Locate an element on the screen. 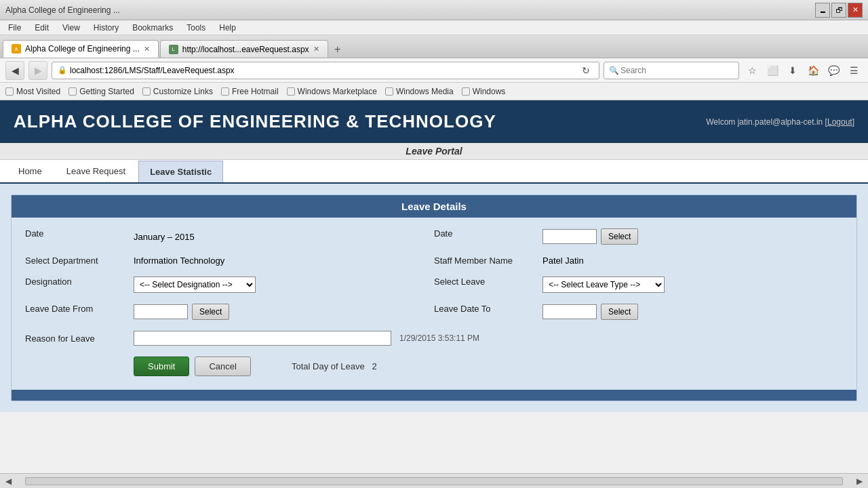  section-right-staff: Staff Member Name Patel Jatin is located at coordinates (639, 260).